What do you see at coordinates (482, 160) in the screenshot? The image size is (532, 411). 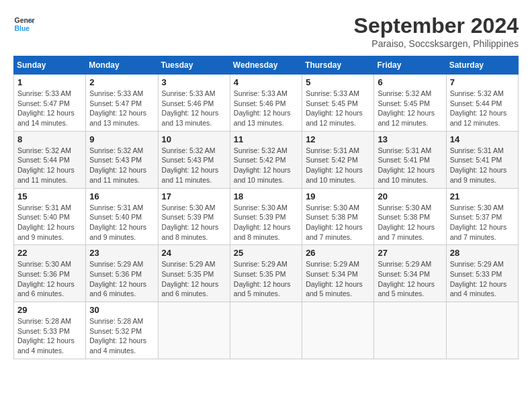 I see `calendar-day-cell: 14Sunrise: 5:31 AM Sunset: 5:41 PM Dayli…` at bounding box center [482, 160].